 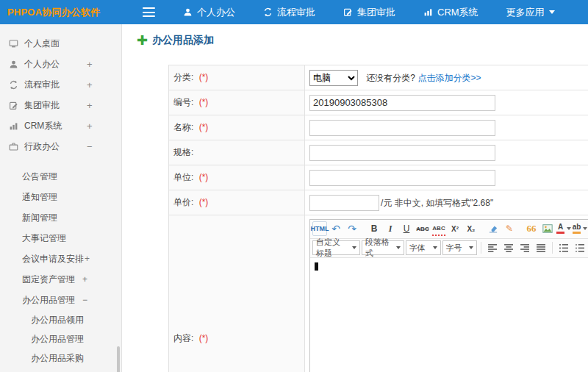 I want to click on font-family-select: 字体, so click(x=423, y=248).